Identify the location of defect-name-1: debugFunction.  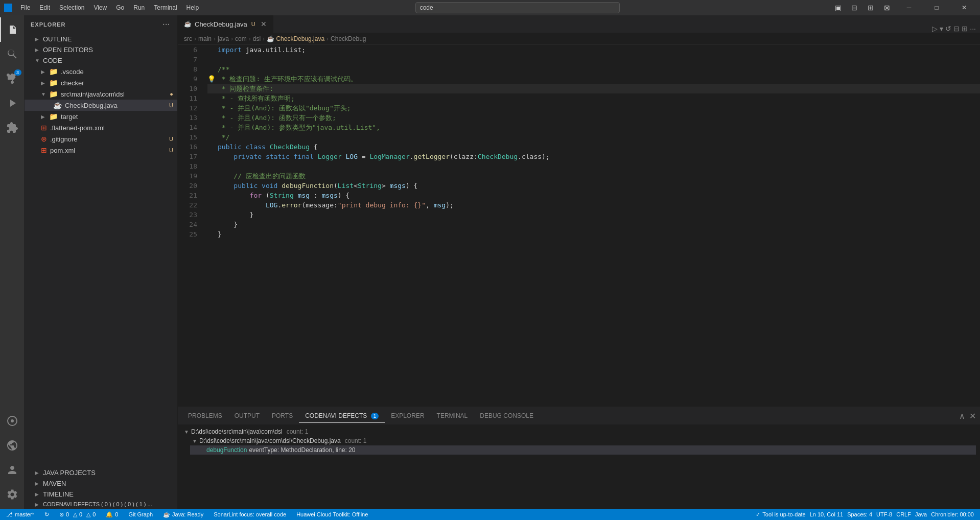
(227, 450).